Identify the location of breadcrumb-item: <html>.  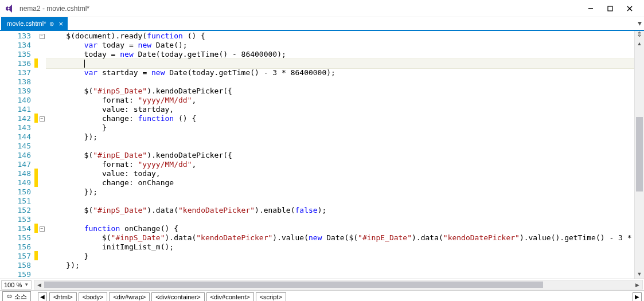
(63, 297).